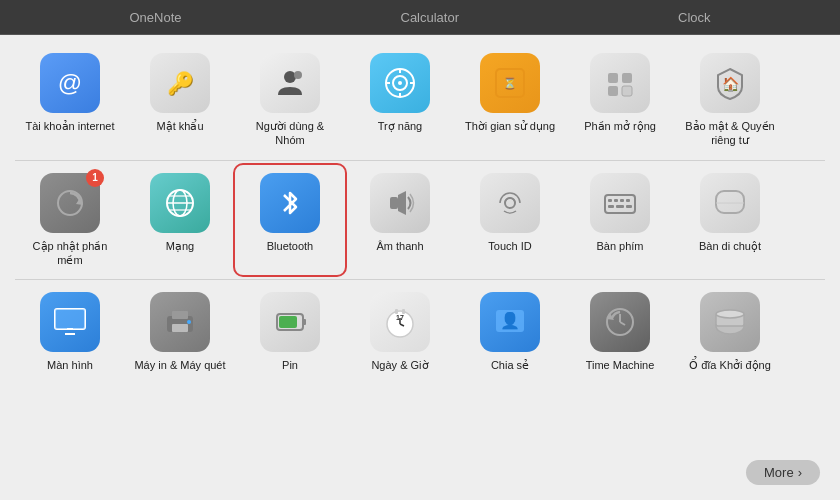 Image resolution: width=840 pixels, height=500 pixels. Describe the element at coordinates (730, 322) in the screenshot. I see `icon-box-odia` at that location.